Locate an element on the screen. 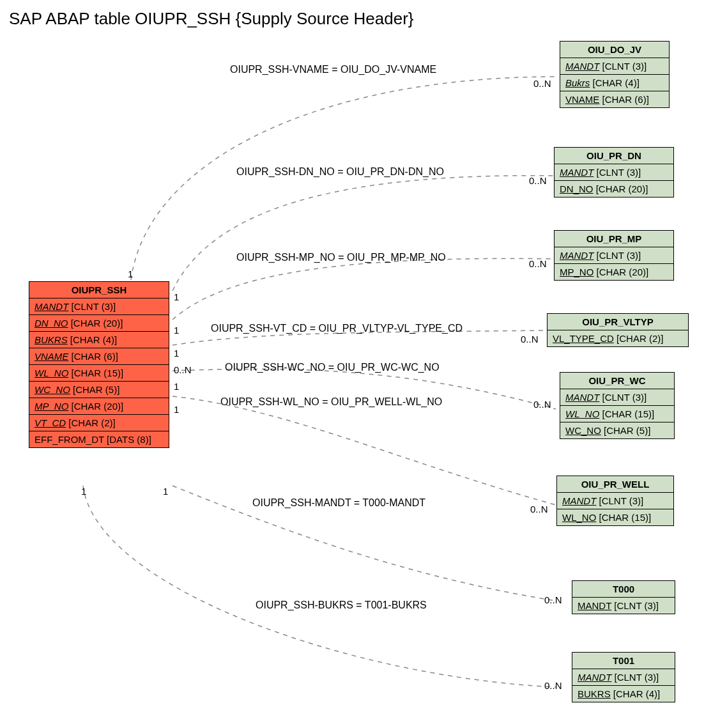  card-src-1: 1 is located at coordinates (176, 297).